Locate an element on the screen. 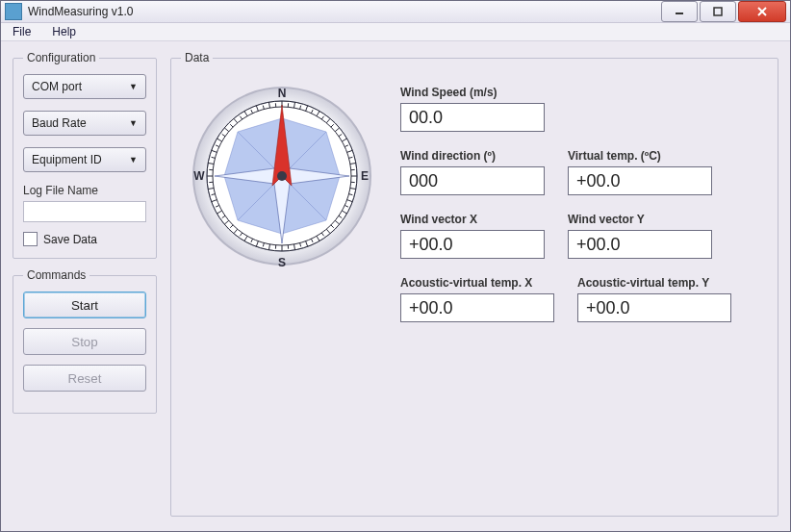 Image resolution: width=791 pixels, height=532 pixels. cardinal-e: E is located at coordinates (365, 176).